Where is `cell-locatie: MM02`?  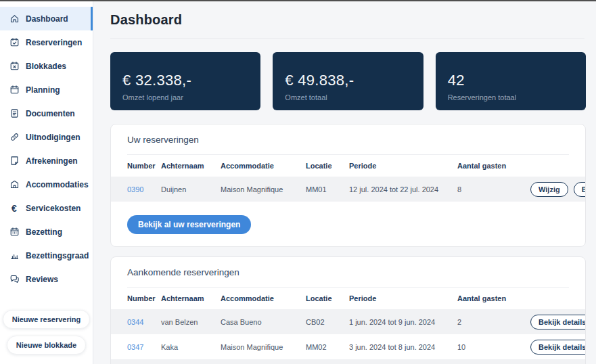
cell-locatie: MM02 is located at coordinates (325, 347).